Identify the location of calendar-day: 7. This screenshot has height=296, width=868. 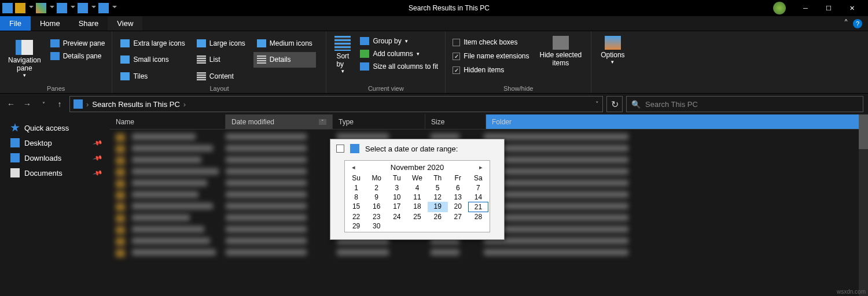
(478, 188).